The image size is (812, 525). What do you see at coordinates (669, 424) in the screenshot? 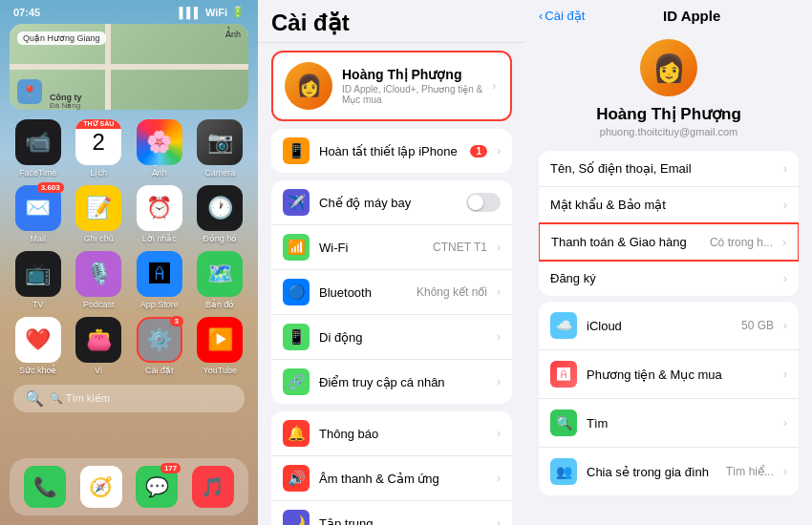
I see `find-row: 🔍 Tìm ›` at bounding box center [669, 424].